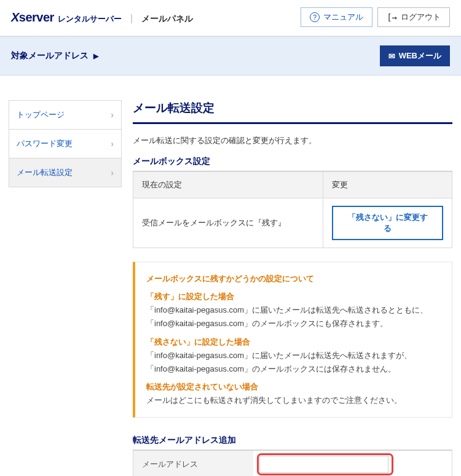 The width and height of the screenshot is (461, 476). What do you see at coordinates (44, 173) in the screenshot?
I see `sidenav-label: メール転送設定` at bounding box center [44, 173].